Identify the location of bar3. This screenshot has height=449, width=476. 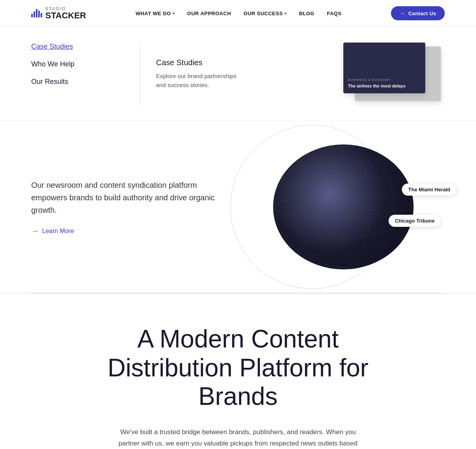
(37, 13).